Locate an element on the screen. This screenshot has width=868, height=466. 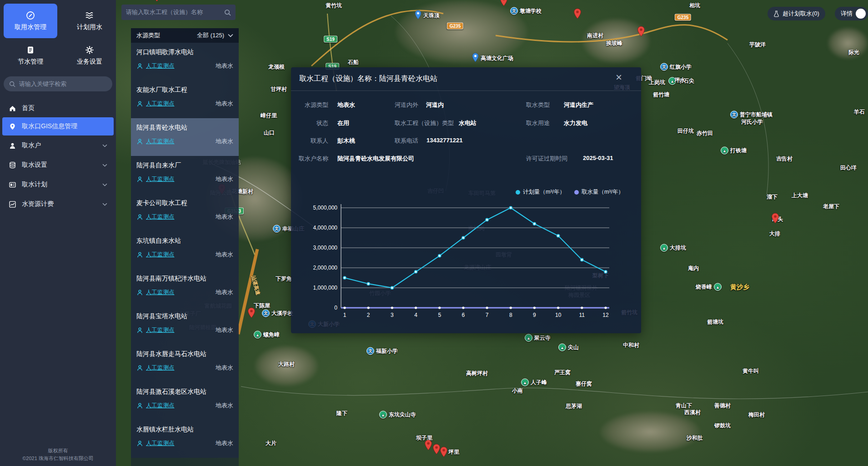
map-label: 芋陂洋 is located at coordinates (758, 45).